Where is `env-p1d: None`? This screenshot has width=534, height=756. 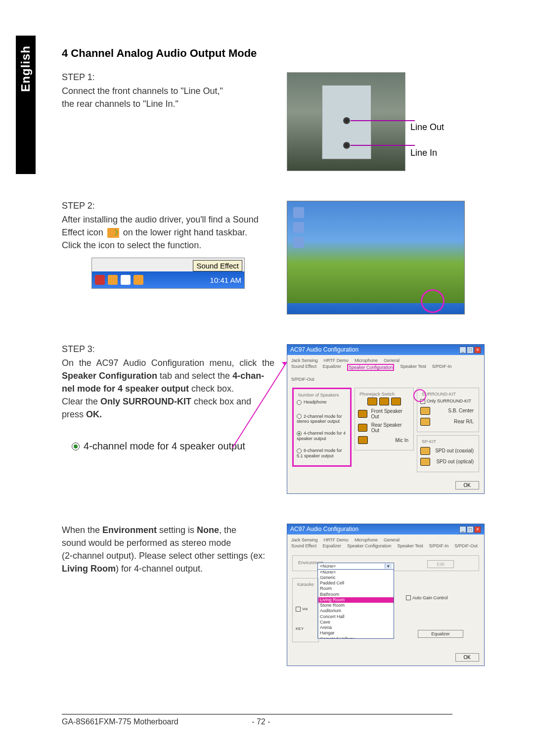
env-p1d: None is located at coordinates (208, 530).